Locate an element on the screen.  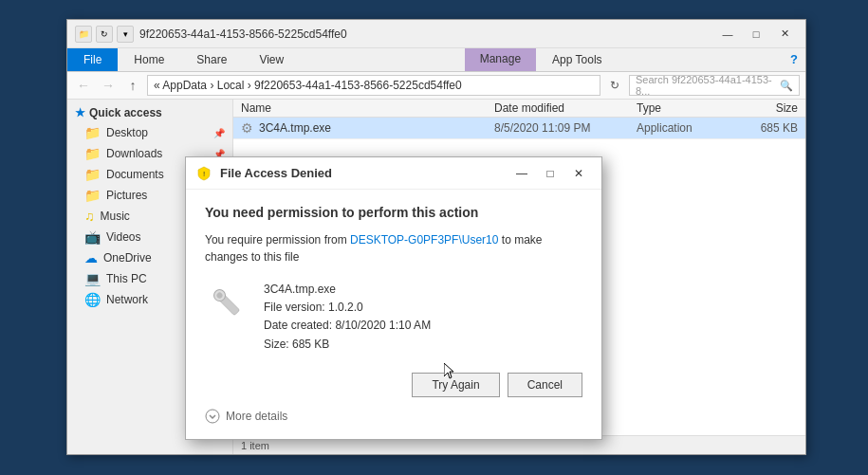
dialog-minimize-button: — is located at coordinates (522, 174).